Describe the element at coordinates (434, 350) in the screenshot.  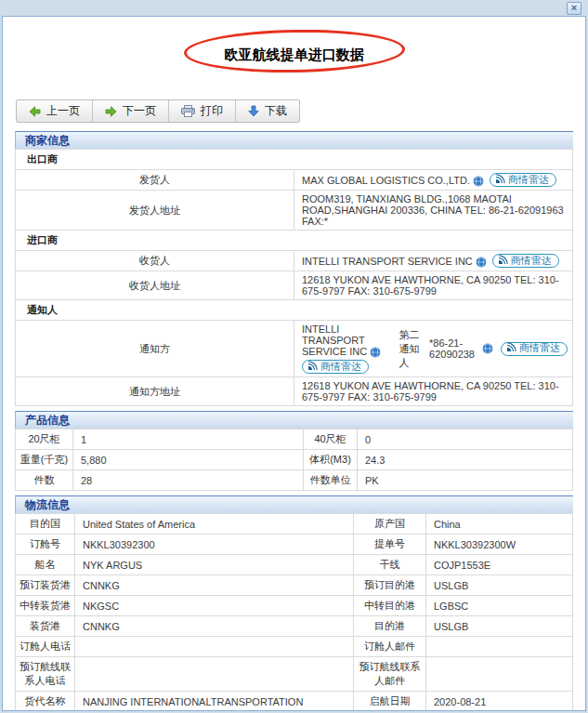
I see `notify-value-cell: INTELLI TRANSPORT SERVICE INC 商情雷达 第二通知人…` at that location.